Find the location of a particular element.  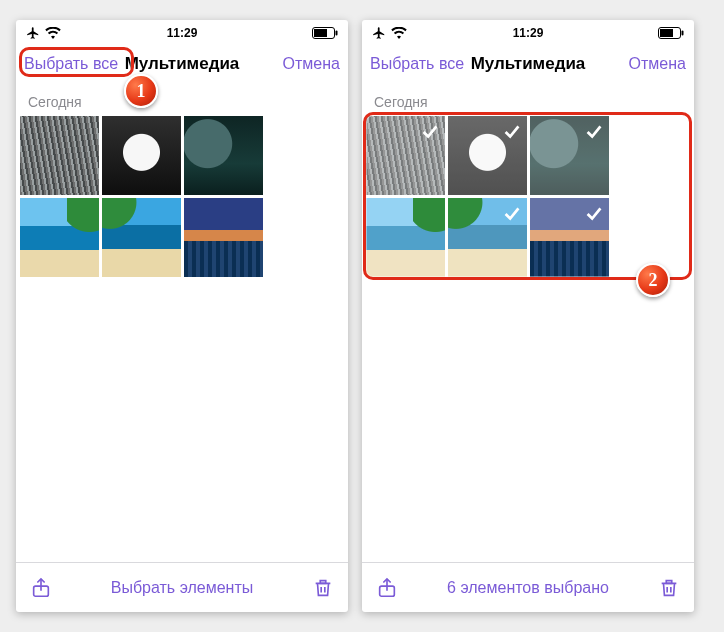

footer-bar: Выбрать элементы is located at coordinates (182, 587).